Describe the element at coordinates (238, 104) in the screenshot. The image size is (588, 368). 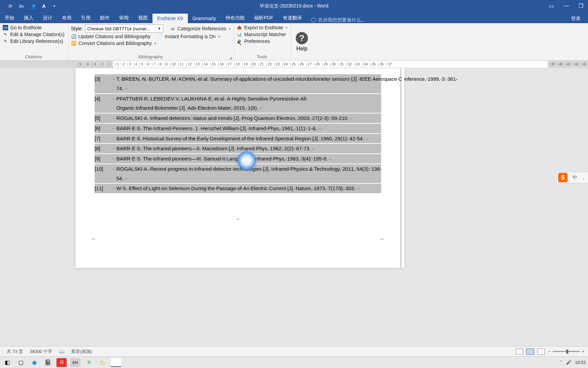
I see `reference-item: [4]→PFATTNER·R,·LEBEDEV·V,·LAUKHINA·E,·e…` at that location.